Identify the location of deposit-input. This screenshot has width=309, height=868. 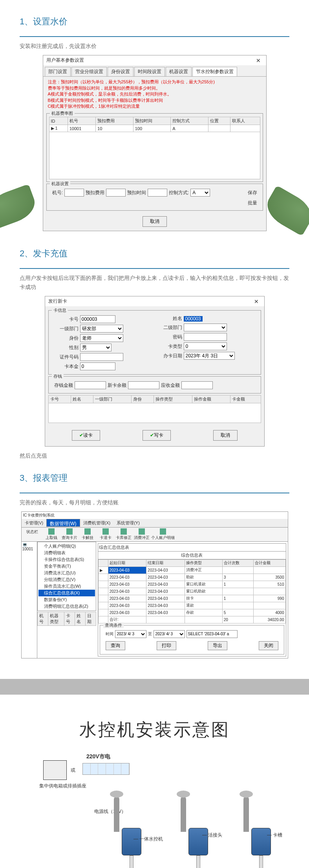
(90, 385).